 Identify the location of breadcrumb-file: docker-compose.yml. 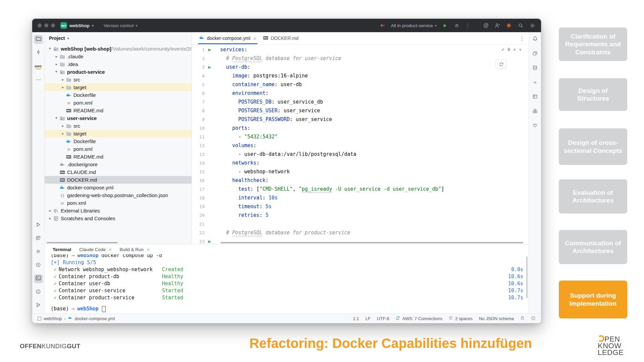
(95, 318).